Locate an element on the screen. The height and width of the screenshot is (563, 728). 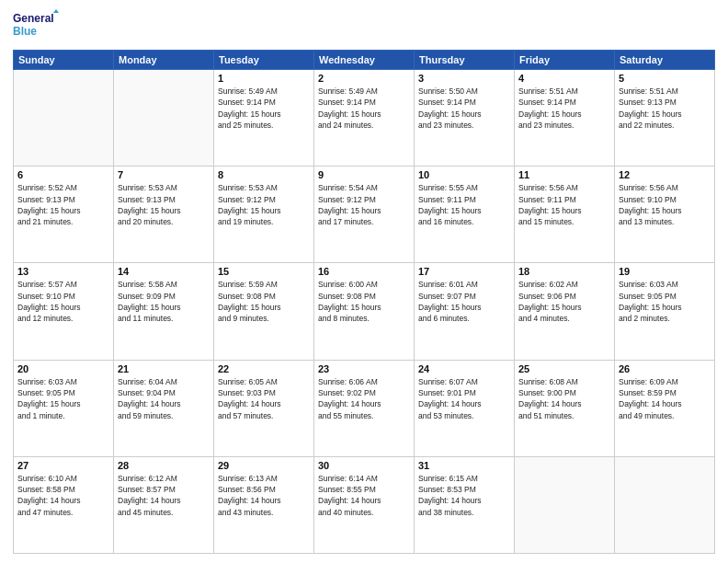
day-info: Sunrise: 5:50 AM Sunset: 9:14 PM Dayligh… is located at coordinates (464, 109).